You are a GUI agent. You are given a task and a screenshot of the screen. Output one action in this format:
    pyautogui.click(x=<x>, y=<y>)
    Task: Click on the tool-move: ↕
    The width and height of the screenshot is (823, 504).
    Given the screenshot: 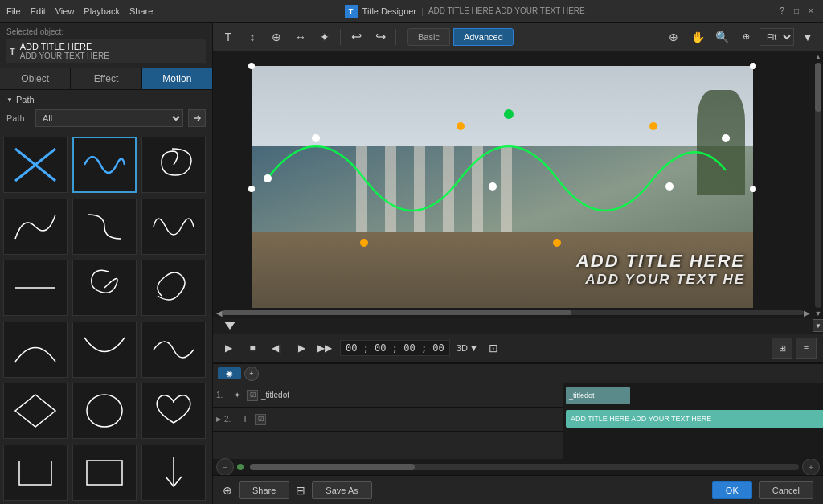 What is the action you would take?
    pyautogui.click(x=252, y=37)
    